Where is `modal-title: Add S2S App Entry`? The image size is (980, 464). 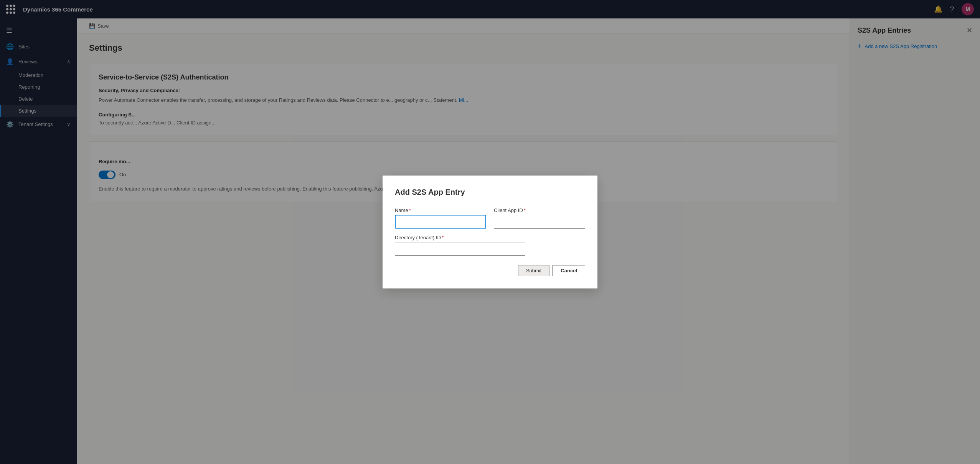
modal-title: Add S2S App Entry is located at coordinates (490, 192).